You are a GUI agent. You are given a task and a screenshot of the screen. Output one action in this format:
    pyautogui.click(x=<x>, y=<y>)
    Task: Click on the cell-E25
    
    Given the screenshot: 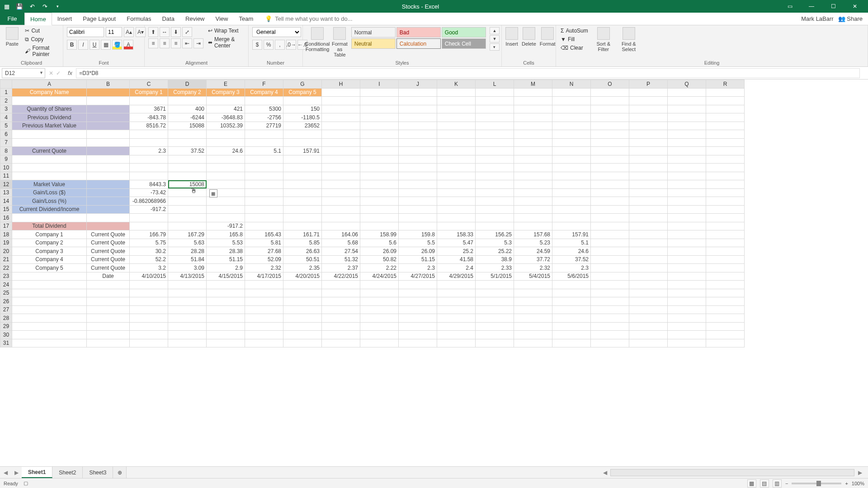 What is the action you would take?
    pyautogui.click(x=226, y=293)
    